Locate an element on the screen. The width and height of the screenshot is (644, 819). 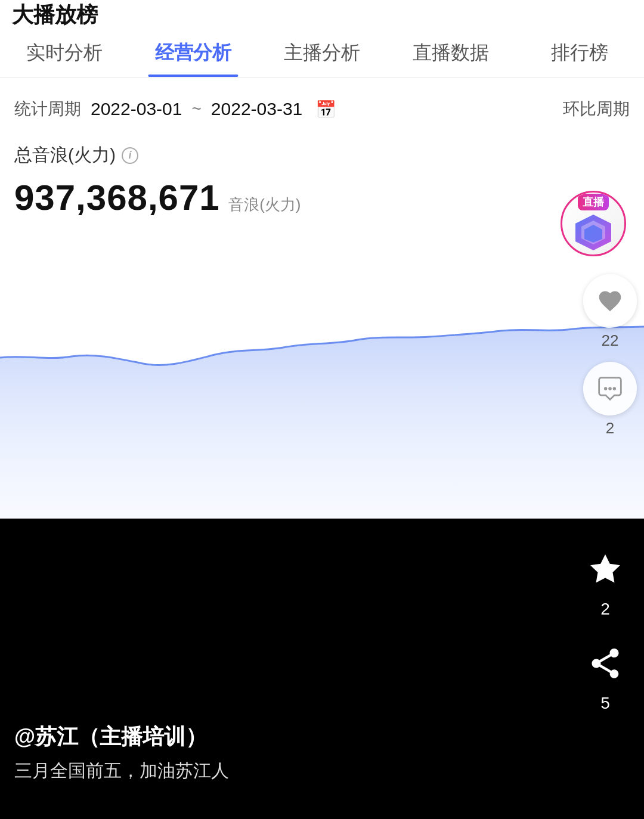
metric-value: 937,368,671 is located at coordinates (117, 198).